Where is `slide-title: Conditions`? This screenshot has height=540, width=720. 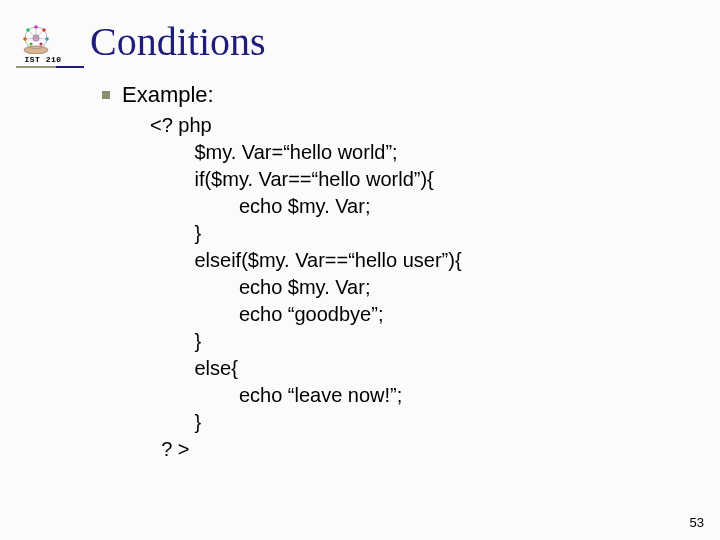
slide-title: Conditions is located at coordinates (178, 42).